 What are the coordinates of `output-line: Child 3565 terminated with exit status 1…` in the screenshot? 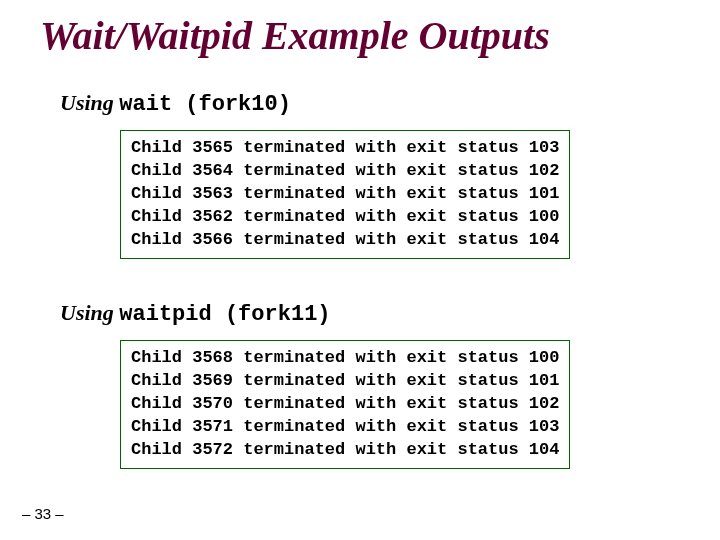 It's located at (345, 148).